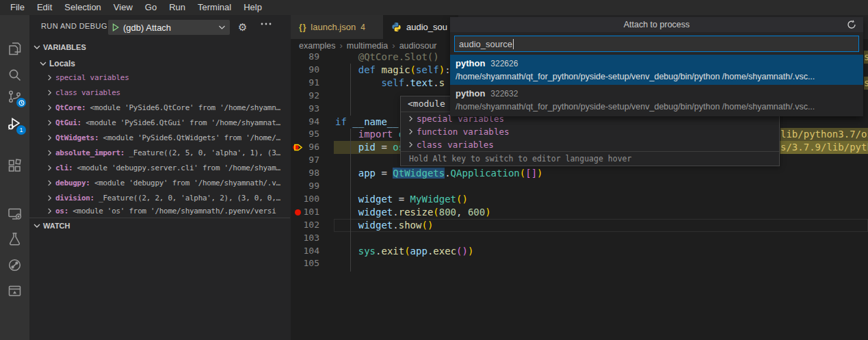  What do you see at coordinates (215, 8) in the screenshot?
I see `menu-terminal: Terminal` at bounding box center [215, 8].